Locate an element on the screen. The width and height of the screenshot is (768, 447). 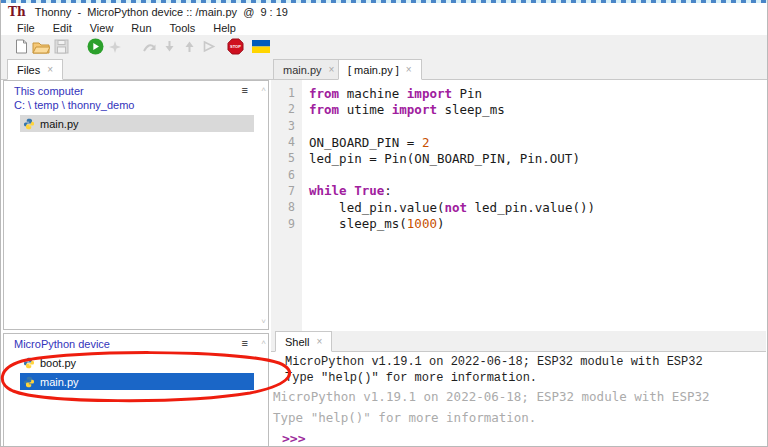
save-icon is located at coordinates (61, 47).